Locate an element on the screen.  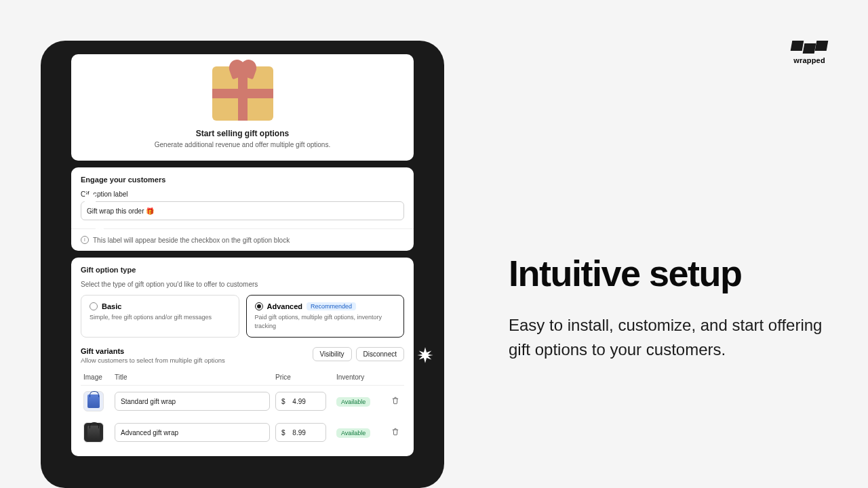
option-basic-desc: Simple, free gift options and/or gift me… is located at coordinates (160, 317).